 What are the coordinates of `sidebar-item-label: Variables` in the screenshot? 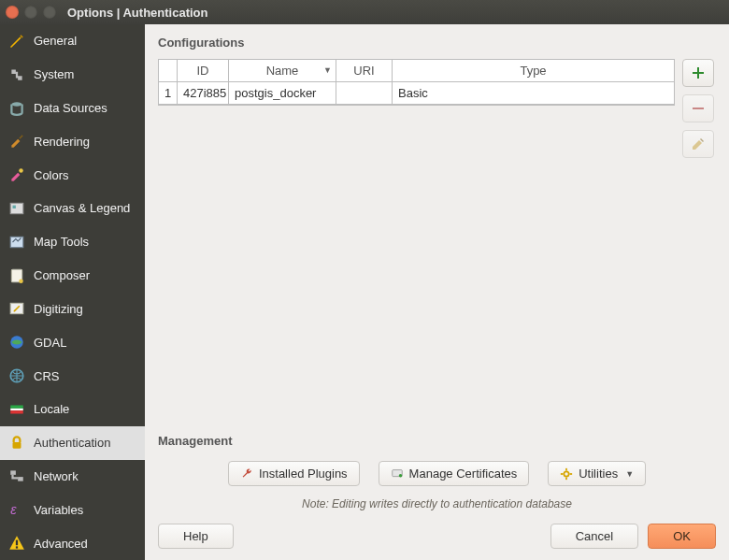 It's located at (58, 510).